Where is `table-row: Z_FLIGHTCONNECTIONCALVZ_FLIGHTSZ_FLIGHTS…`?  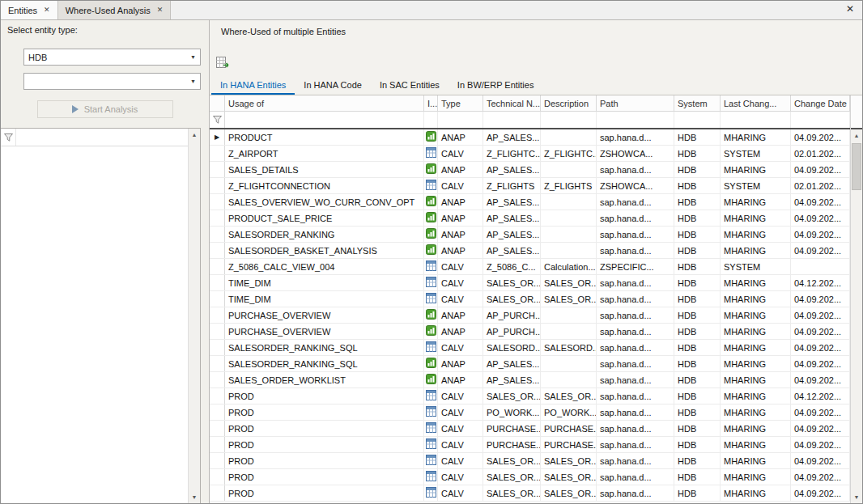 table-row: Z_FLIGHTCONNECTIONCALVZ_FLIGHTSZ_FLIGHTS… is located at coordinates (529, 186).